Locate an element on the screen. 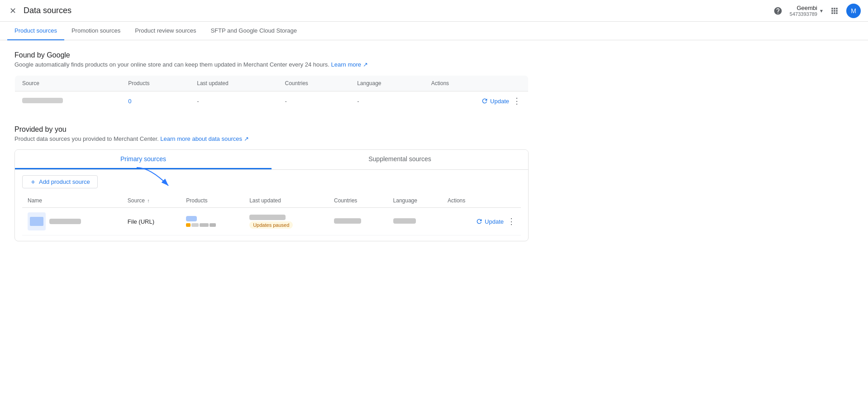  mini-bar is located at coordinates (212, 225).